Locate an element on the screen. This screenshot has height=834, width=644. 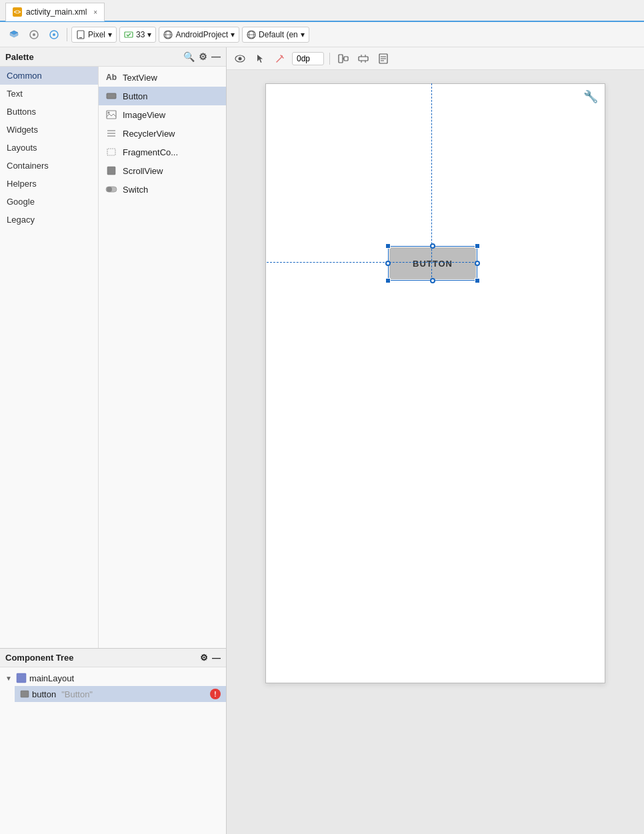
palette-item-textview: Ab TextView is located at coordinates (163, 77).